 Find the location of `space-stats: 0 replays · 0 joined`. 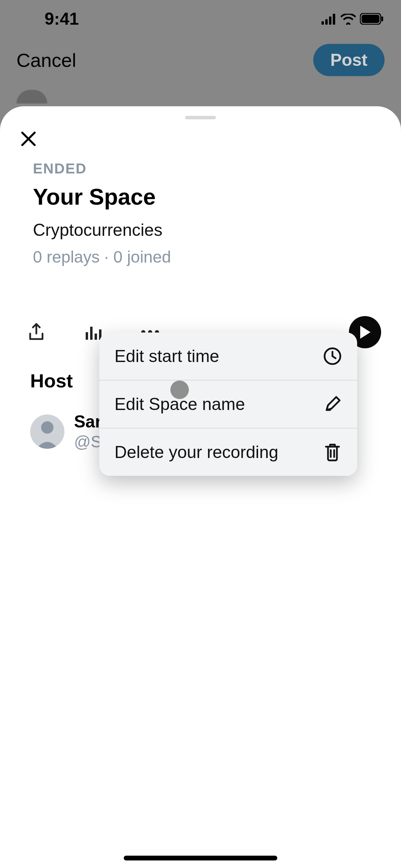

space-stats: 0 replays · 0 joined is located at coordinates (200, 257).